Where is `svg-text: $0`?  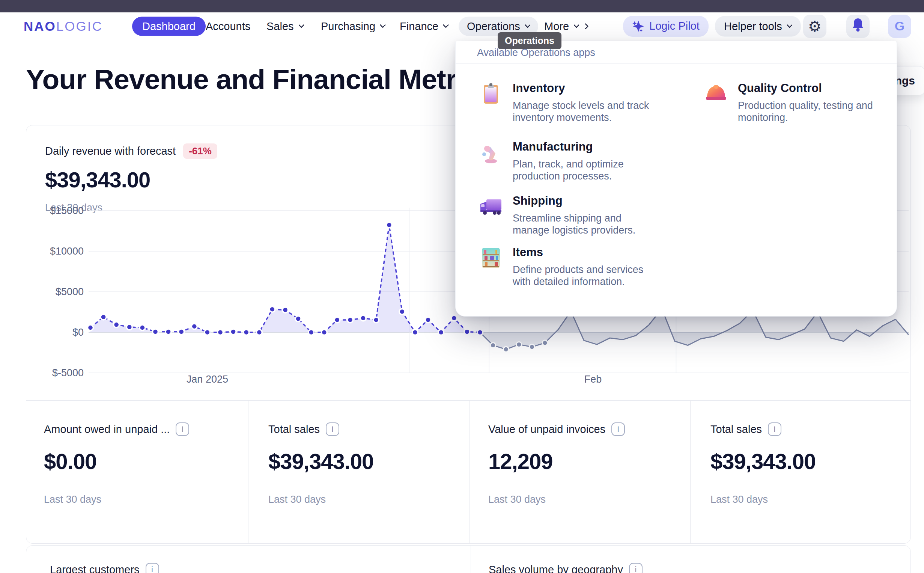 svg-text: $0 is located at coordinates (78, 332).